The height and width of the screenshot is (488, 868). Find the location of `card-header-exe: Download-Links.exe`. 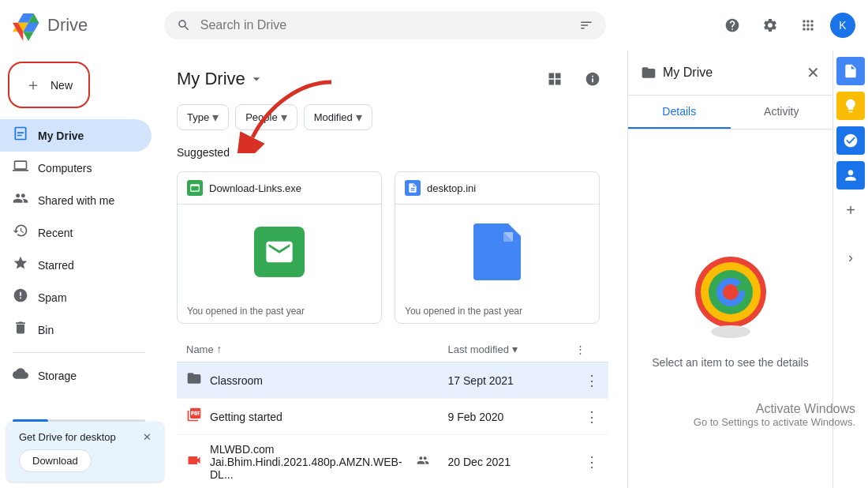

card-header-exe: Download-Links.exe is located at coordinates (279, 188).